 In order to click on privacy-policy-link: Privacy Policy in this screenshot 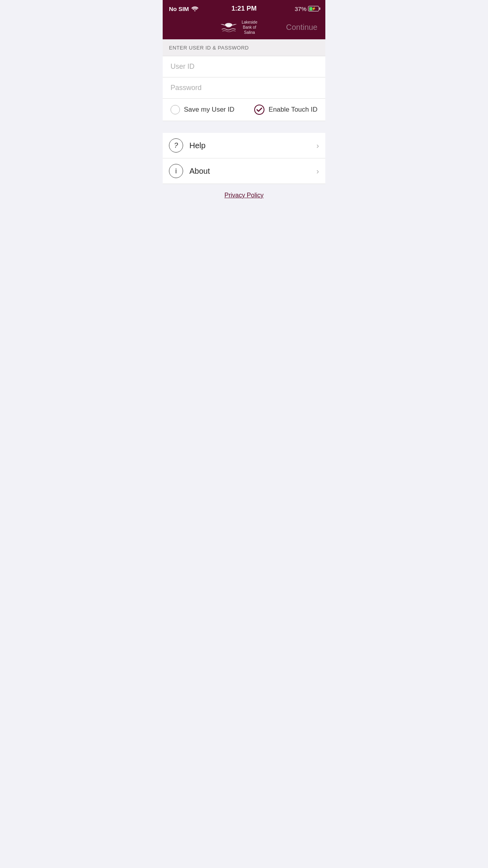, I will do `click(244, 195)`.